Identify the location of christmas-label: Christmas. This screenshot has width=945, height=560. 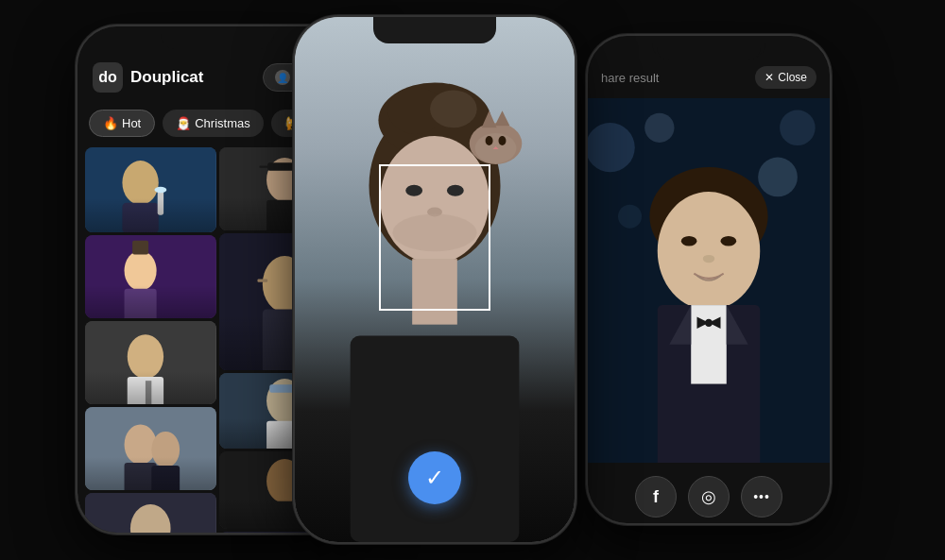
(223, 123).